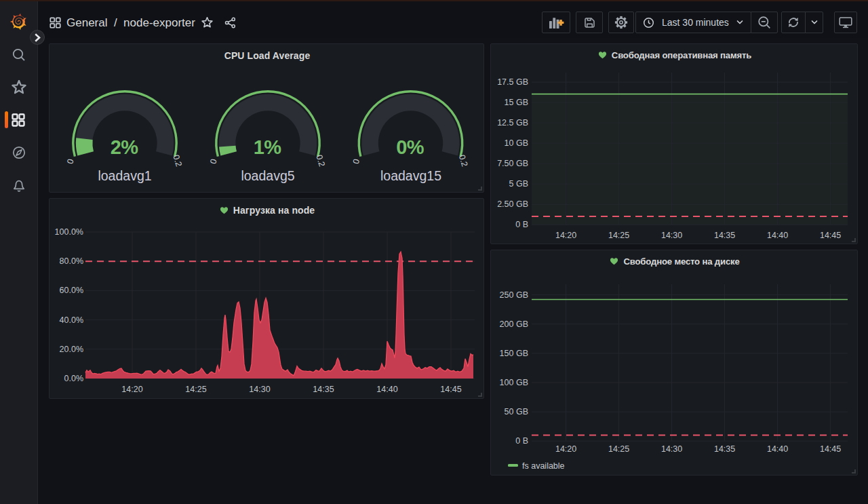 The width and height of the screenshot is (868, 504). Describe the element at coordinates (514, 383) in the screenshot. I see `svg-text: 100 GB` at that location.